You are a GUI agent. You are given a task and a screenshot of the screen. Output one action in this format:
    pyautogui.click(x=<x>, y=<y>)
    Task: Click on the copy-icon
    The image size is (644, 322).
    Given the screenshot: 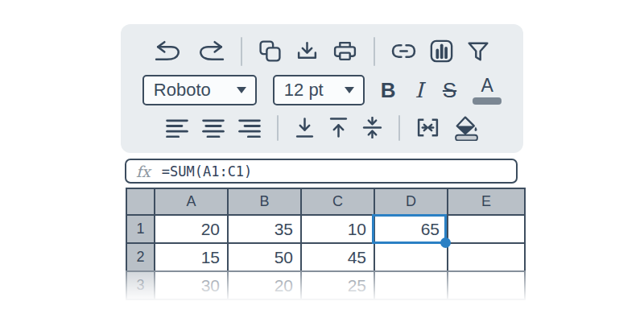 What is the action you would take?
    pyautogui.click(x=270, y=52)
    